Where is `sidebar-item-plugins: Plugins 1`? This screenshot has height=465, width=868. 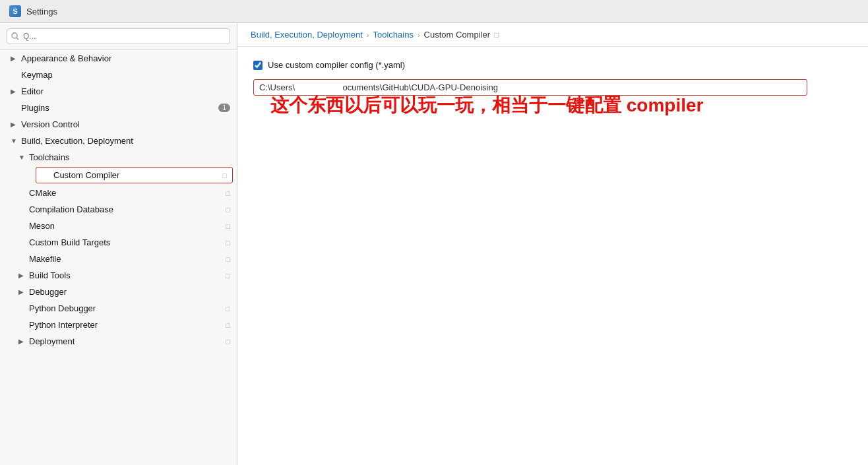 sidebar-item-plugins: Plugins 1 is located at coordinates (119, 108).